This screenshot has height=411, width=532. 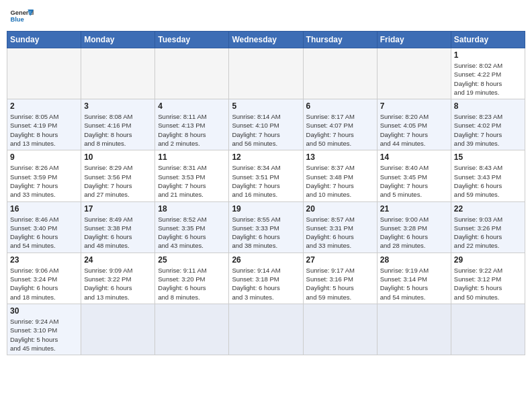 What do you see at coordinates (118, 125) in the screenshot?
I see `calendar-cell: 3Sunrise: 8:08 AM Sunset: 4:16 PM Daylig…` at bounding box center [118, 125].